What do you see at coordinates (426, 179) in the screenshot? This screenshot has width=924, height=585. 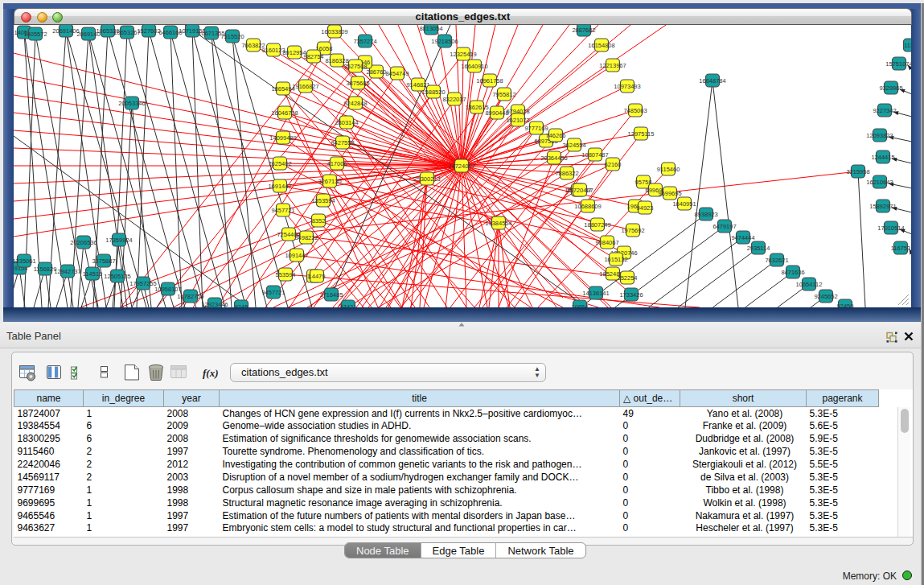 I see `svg-text: 25300213` at bounding box center [426, 179].